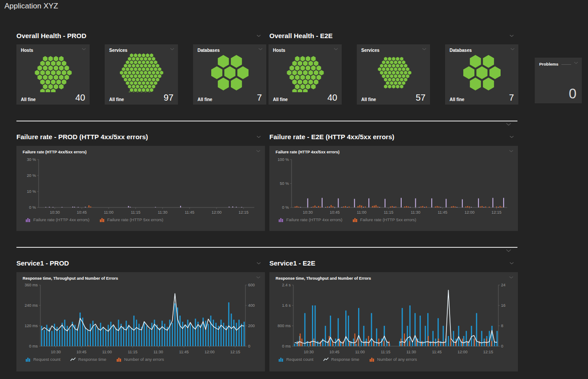  What do you see at coordinates (502, 326) in the screenshot?
I see `svg-text: 8` at bounding box center [502, 326].